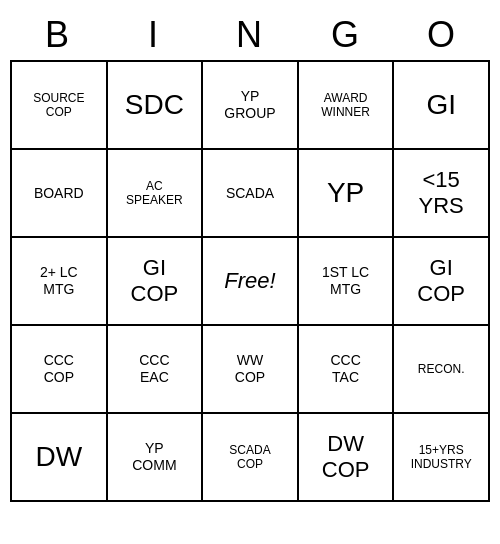  What do you see at coordinates (251, 282) in the screenshot?
I see `bingo-cell: Free!` at bounding box center [251, 282].